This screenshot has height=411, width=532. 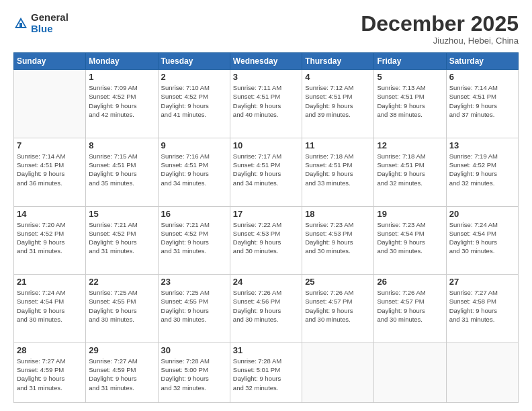 I want to click on day-cell: 14Sunrise: 7:20 AMSunset: 4:52 PMDayligh…, so click(x=50, y=240).